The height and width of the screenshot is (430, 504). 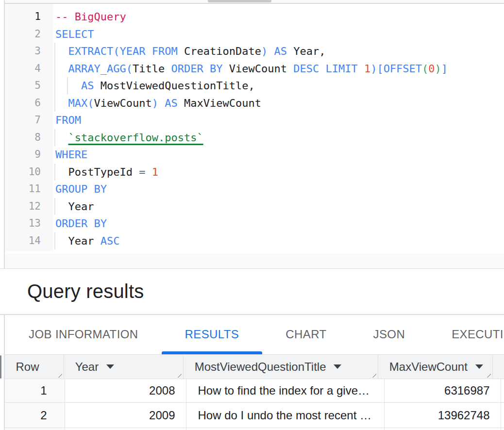 I want to click on table-body: 12008How to find the index for a give…63…, so click(x=254, y=405).